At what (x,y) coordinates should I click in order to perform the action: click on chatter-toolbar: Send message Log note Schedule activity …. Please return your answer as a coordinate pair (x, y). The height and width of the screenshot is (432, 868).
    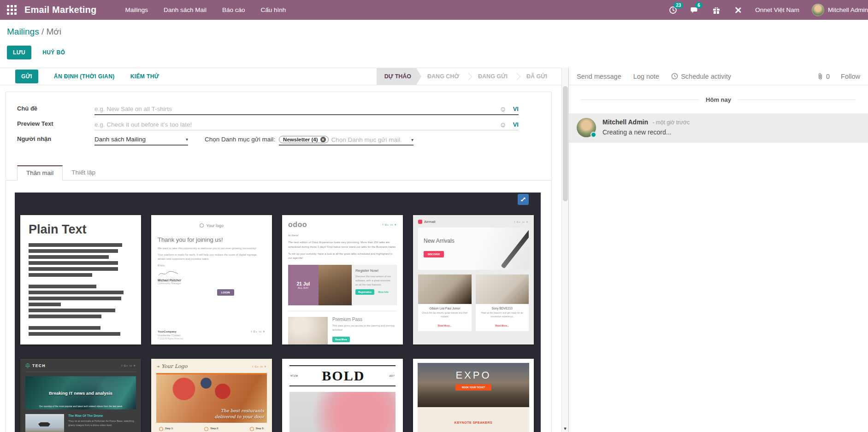
    Looking at the image, I should click on (718, 76).